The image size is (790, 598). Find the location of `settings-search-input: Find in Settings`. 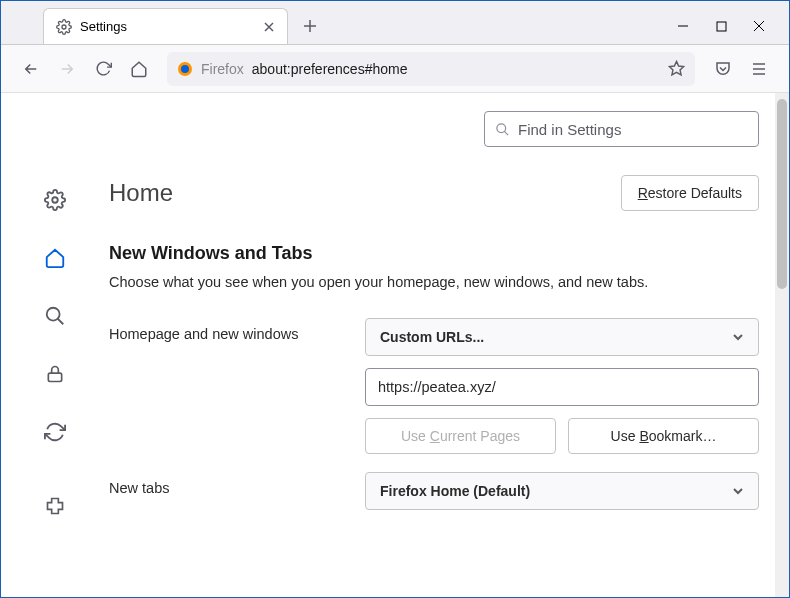

settings-search-input: Find in Settings is located at coordinates (622, 129).